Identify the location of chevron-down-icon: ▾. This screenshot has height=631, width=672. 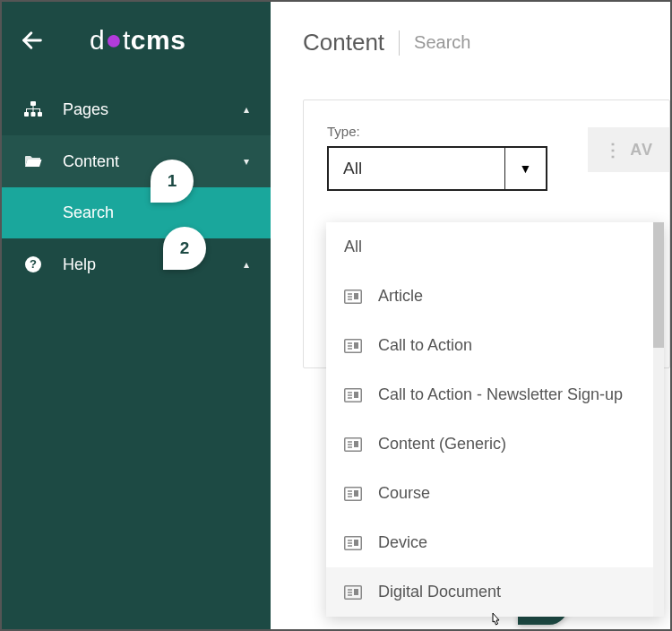
(246, 161).